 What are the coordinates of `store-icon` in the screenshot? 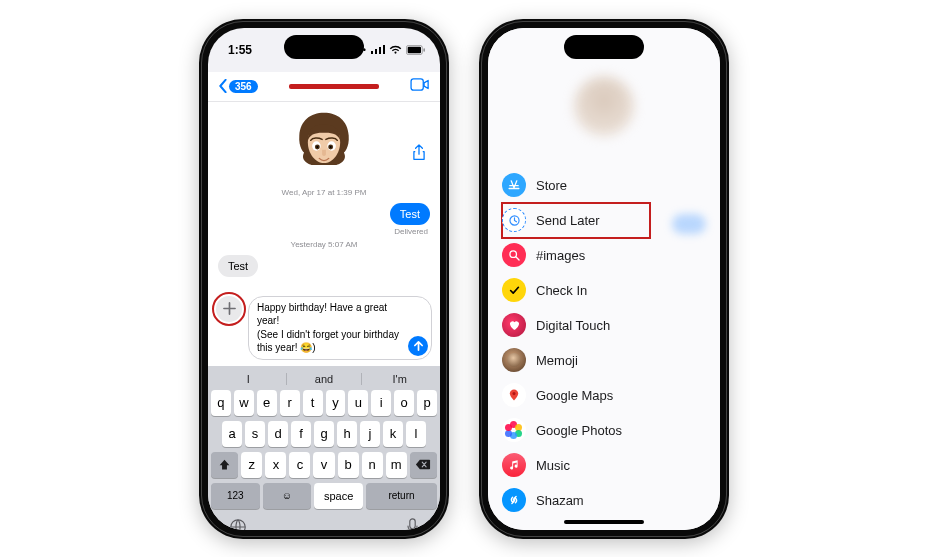 It's located at (514, 185).